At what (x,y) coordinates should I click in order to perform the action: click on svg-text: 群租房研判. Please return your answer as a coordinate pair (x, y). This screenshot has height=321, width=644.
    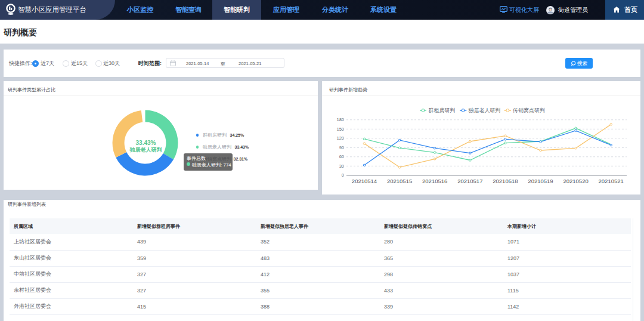
    Looking at the image, I should click on (442, 110).